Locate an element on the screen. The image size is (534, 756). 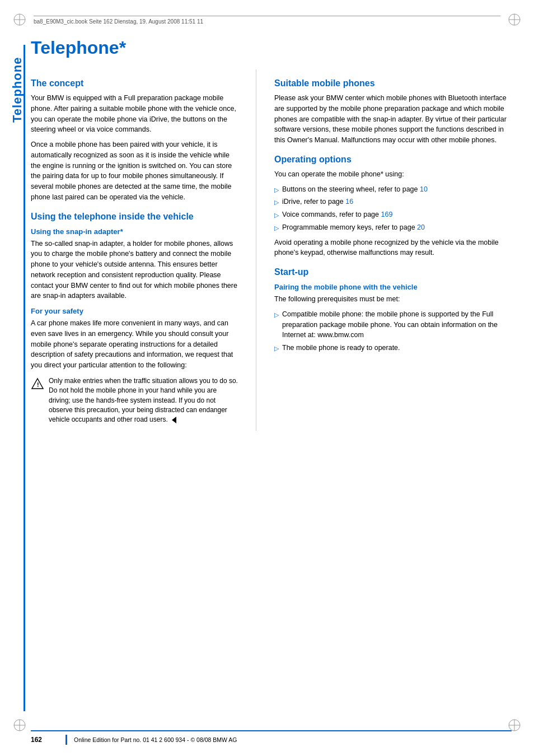
corner-mark-tr is located at coordinates (514, 20).